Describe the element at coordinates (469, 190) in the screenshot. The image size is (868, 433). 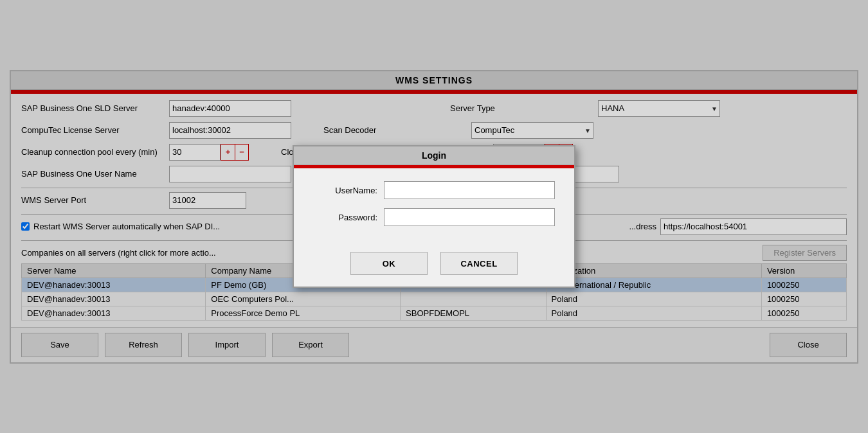
I see `modal-username-input` at that location.